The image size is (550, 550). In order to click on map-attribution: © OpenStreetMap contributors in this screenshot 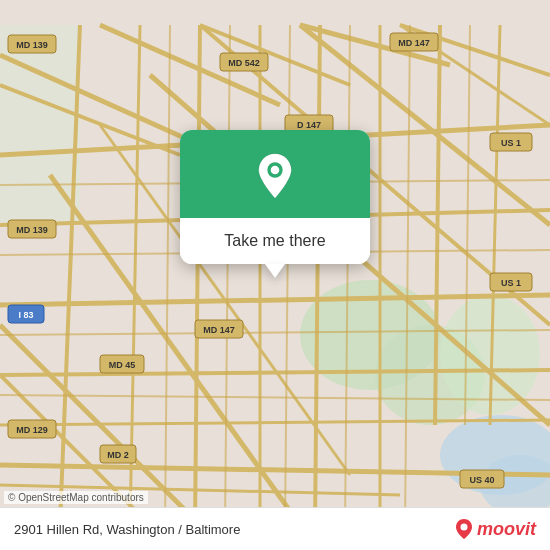, I will do `click(76, 498)`.